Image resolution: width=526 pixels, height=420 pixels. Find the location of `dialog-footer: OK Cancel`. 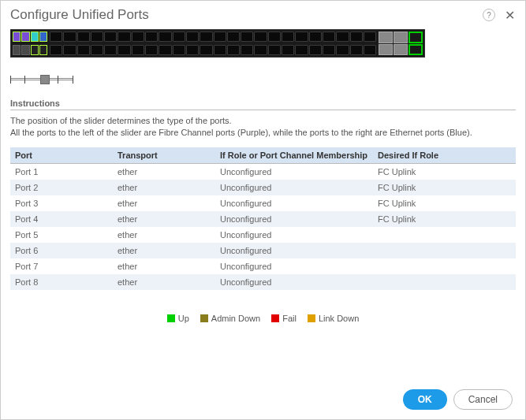

dialog-footer: OK Cancel is located at coordinates (457, 400).